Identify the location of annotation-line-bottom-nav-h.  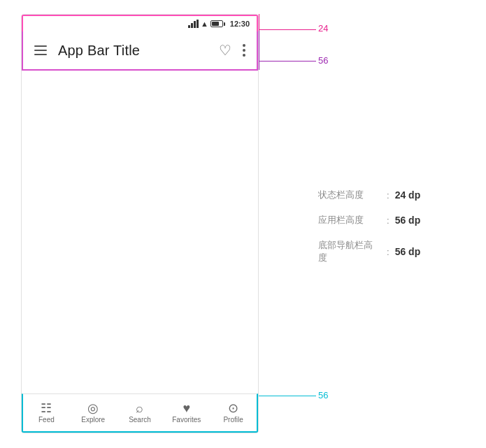
(287, 396).